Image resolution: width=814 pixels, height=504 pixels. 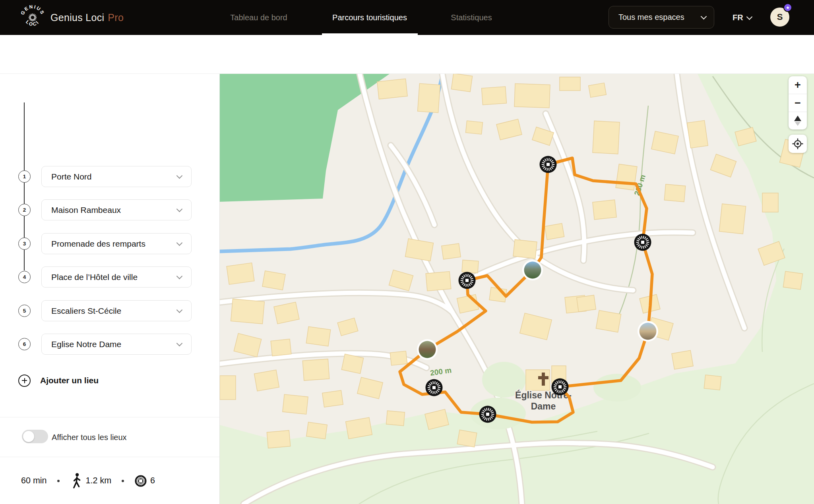 I want to click on walking-person-icon, so click(x=77, y=481).